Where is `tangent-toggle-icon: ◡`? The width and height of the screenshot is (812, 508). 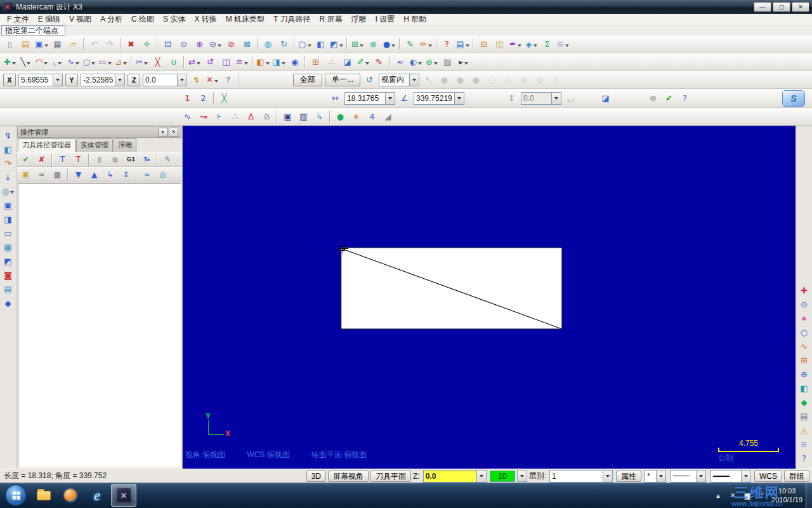 tangent-toggle-icon: ◡ is located at coordinates (571, 98).